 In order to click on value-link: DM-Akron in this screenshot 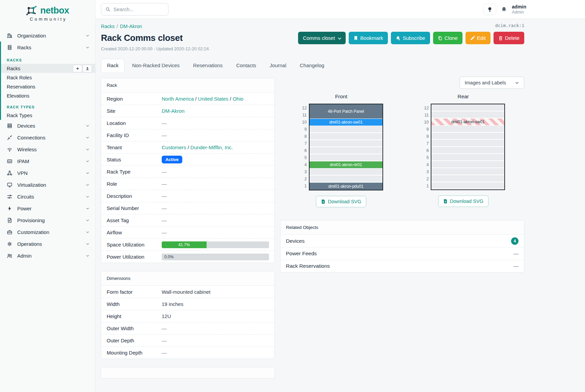, I will do `click(173, 111)`.